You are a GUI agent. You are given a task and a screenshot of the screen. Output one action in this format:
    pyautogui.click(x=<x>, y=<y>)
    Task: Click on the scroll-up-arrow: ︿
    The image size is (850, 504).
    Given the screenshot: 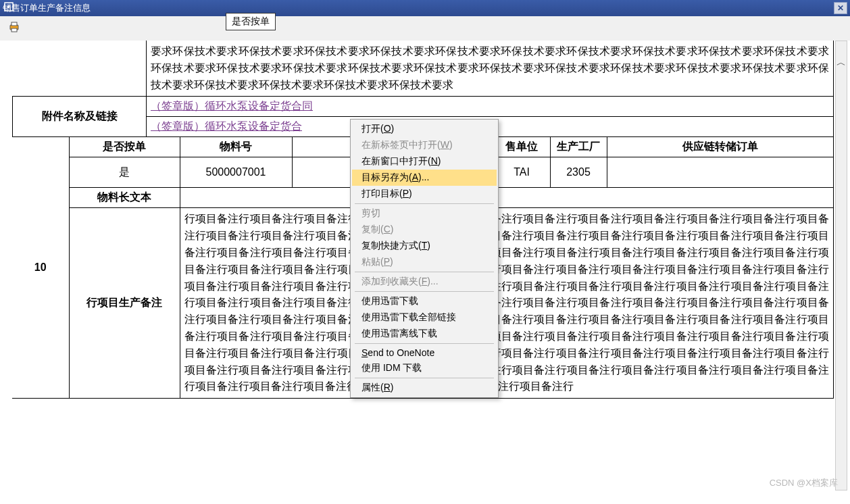 What is the action you would take?
    pyautogui.click(x=841, y=63)
    